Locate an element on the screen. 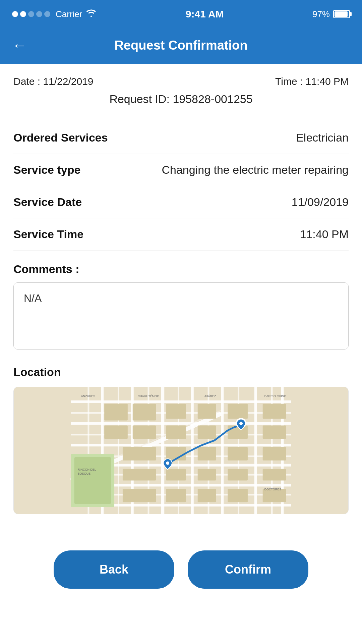 This screenshot has width=362, height=644. date-value: 11/22/2019 is located at coordinates (68, 81).